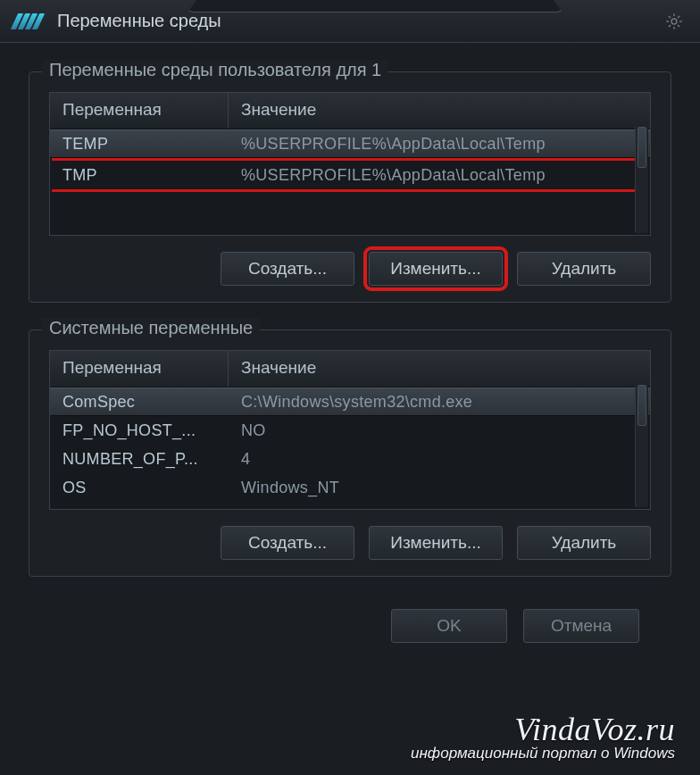  What do you see at coordinates (350, 488) in the screenshot?
I see `table-row: OS Windows_NT` at bounding box center [350, 488].